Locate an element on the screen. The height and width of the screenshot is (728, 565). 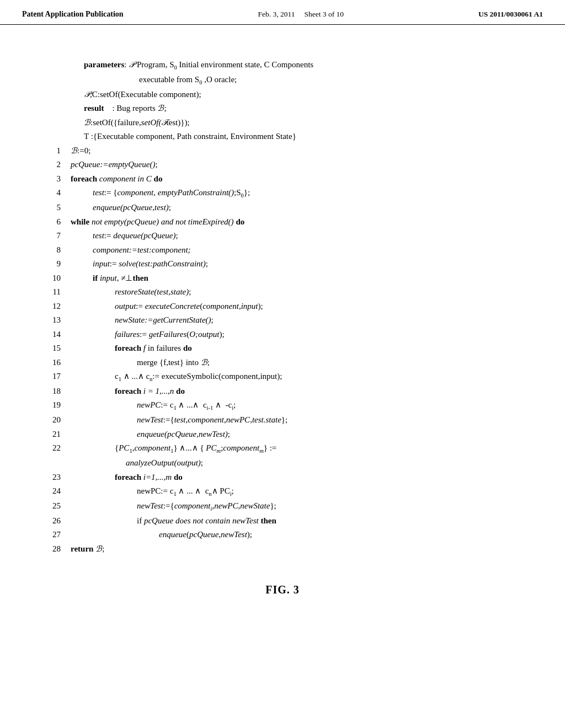
line-num-24: 24 is located at coordinates (52, 491).